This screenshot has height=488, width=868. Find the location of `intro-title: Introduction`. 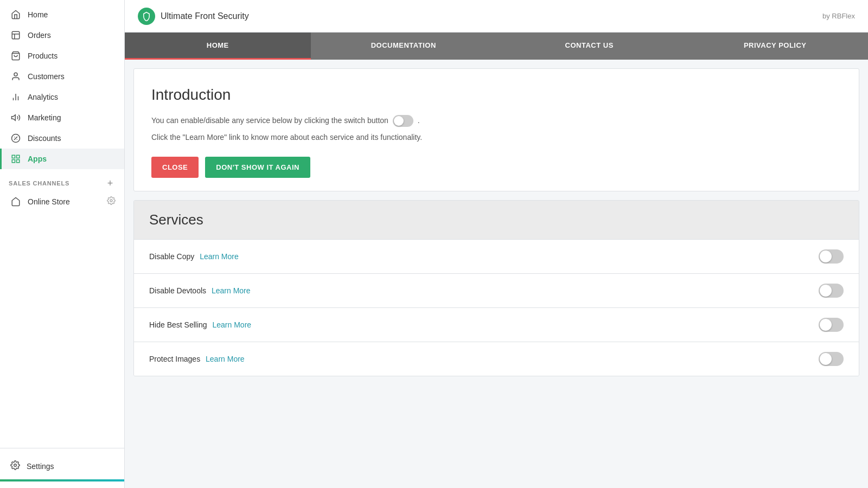

intro-title: Introduction is located at coordinates (496, 95).